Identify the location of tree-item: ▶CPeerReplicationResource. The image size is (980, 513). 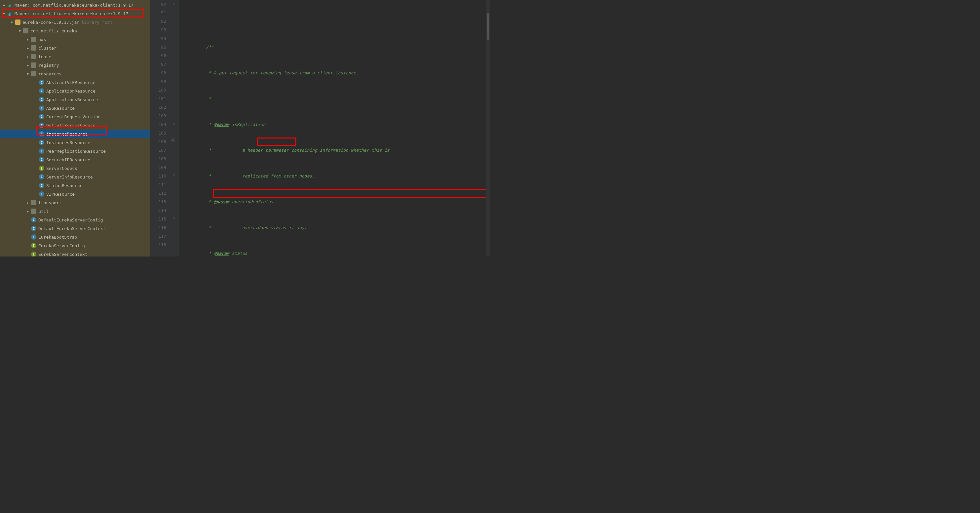
(75, 151).